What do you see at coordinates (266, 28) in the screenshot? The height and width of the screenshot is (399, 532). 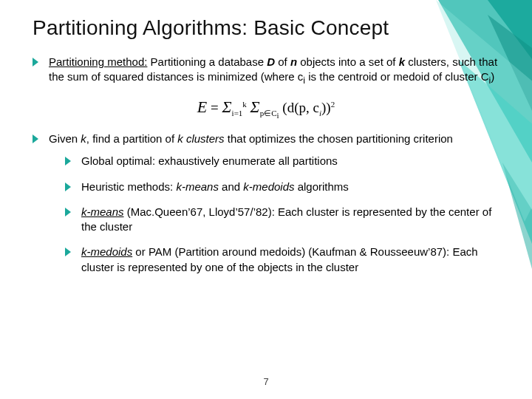 I see `slide-title: Partitioning Algorithms: Basic Concept` at bounding box center [266, 28].